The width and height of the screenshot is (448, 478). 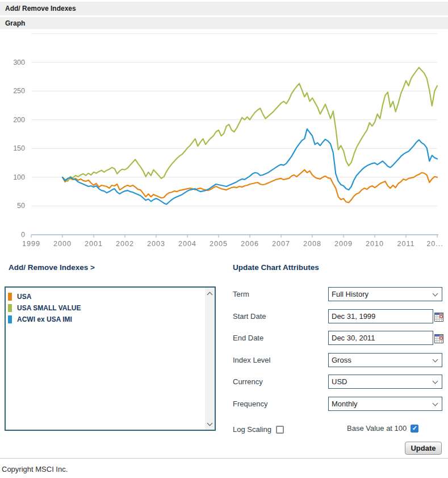 I want to click on frequency-label: Frequency, so click(x=250, y=404).